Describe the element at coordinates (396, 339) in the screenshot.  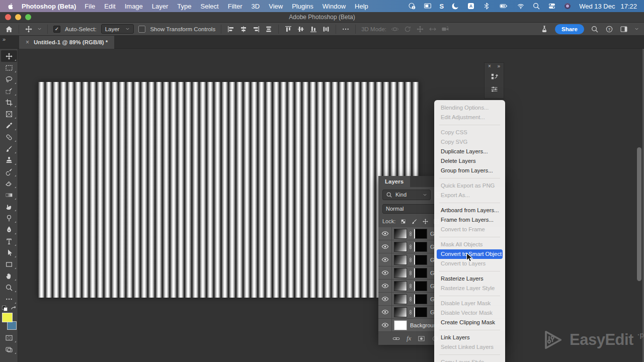
I see `link-layers-icon` at that location.